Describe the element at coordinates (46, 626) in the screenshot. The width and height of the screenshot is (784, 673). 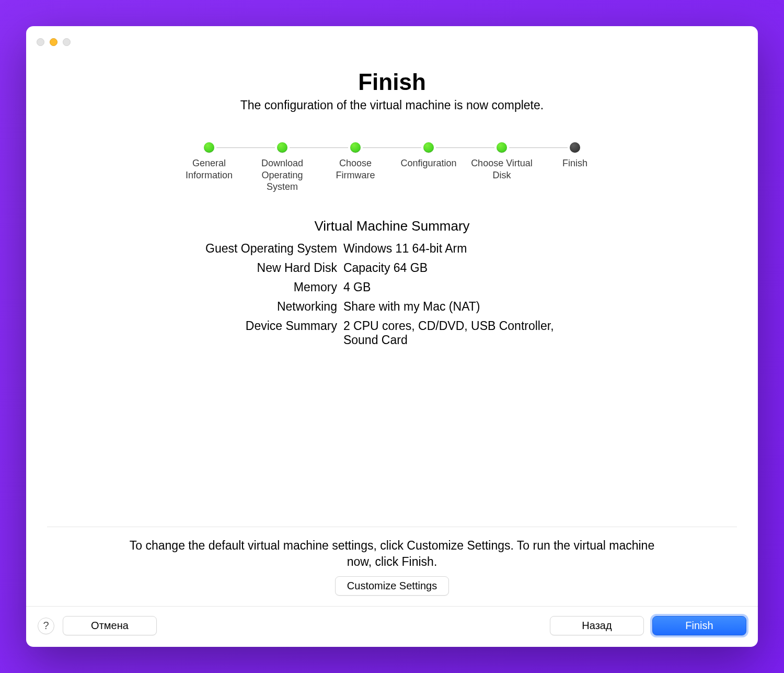
I see `help-button: ?` at that location.